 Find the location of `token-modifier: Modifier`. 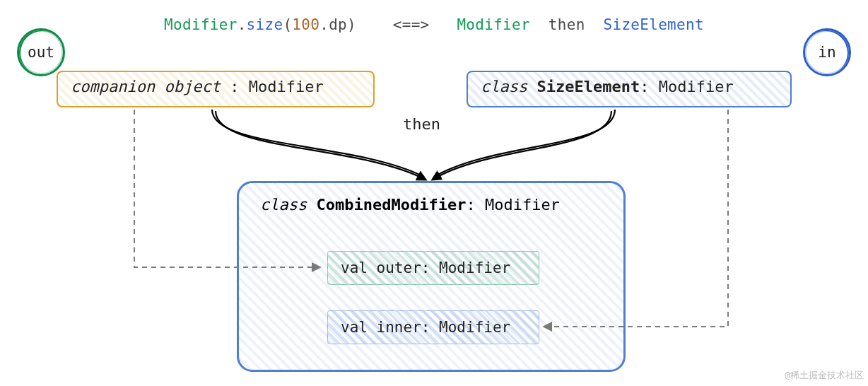

token-modifier: Modifier is located at coordinates (201, 25).